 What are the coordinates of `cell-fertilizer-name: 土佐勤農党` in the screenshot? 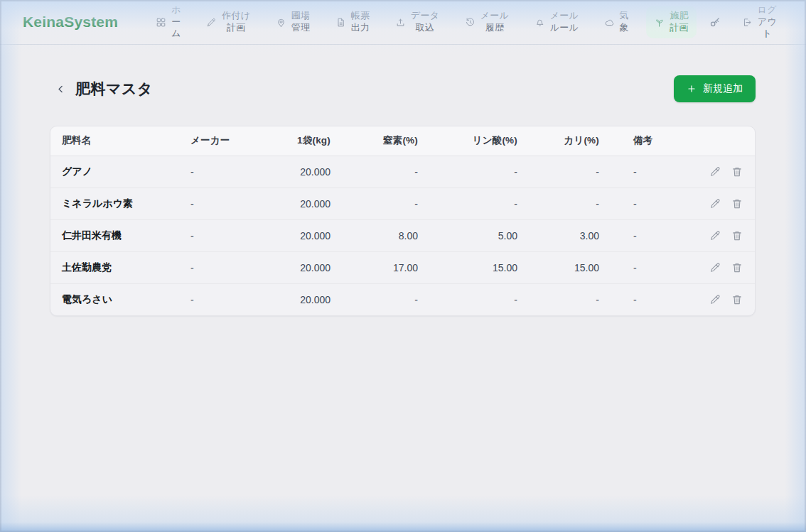 It's located at (115, 267).